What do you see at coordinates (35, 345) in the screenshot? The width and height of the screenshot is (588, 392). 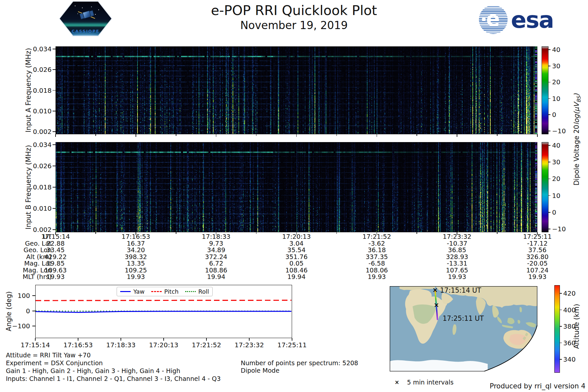 I see `angle-xtick-label: 17:15:14` at bounding box center [35, 345].